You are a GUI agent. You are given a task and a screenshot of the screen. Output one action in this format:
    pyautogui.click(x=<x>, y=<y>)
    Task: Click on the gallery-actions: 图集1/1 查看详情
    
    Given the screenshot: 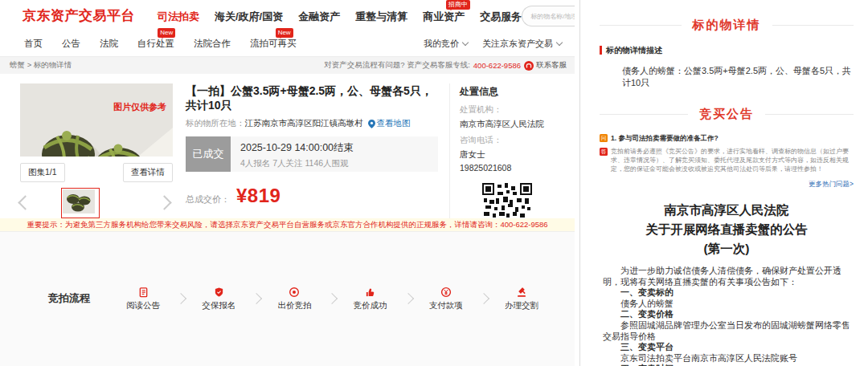 What is the action you would take?
    pyautogui.click(x=96, y=173)
    